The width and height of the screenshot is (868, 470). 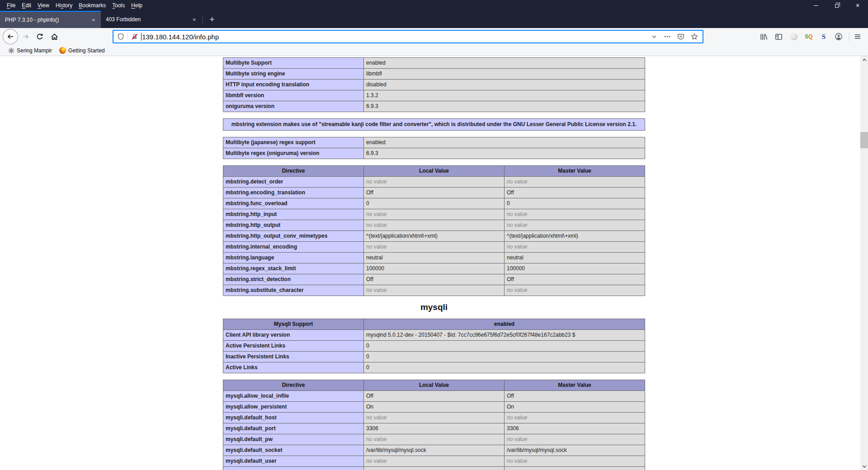 I want to click on table-cell: mysqlnd 5.0.12-dev - 20150407 - $Id: 7cc…, so click(x=505, y=335).